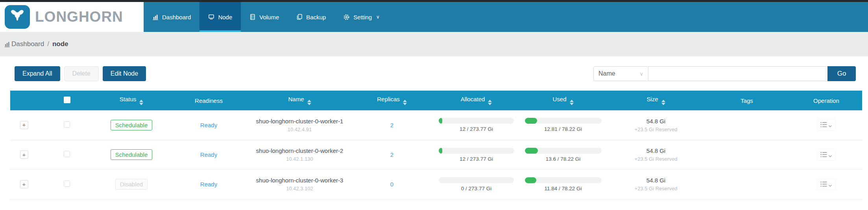 This screenshot has height=210, width=868. What do you see at coordinates (300, 121) in the screenshot?
I see `node-name: shuo-longhorn-cluster-0-worker-1` at bounding box center [300, 121].